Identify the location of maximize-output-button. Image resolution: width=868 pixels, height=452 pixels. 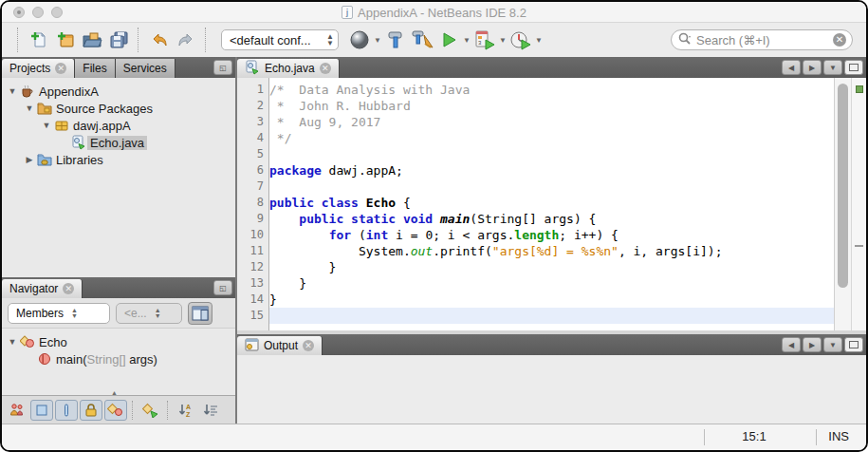
(854, 345).